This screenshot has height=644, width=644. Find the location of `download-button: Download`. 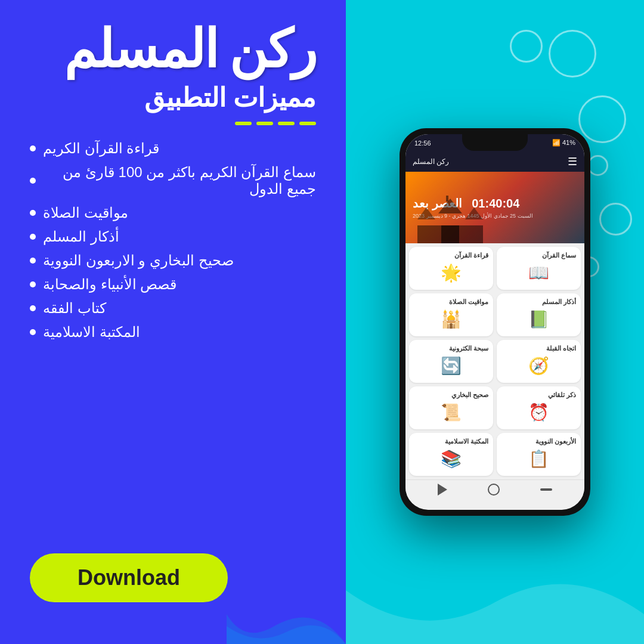

download-button: Download is located at coordinates (129, 578).